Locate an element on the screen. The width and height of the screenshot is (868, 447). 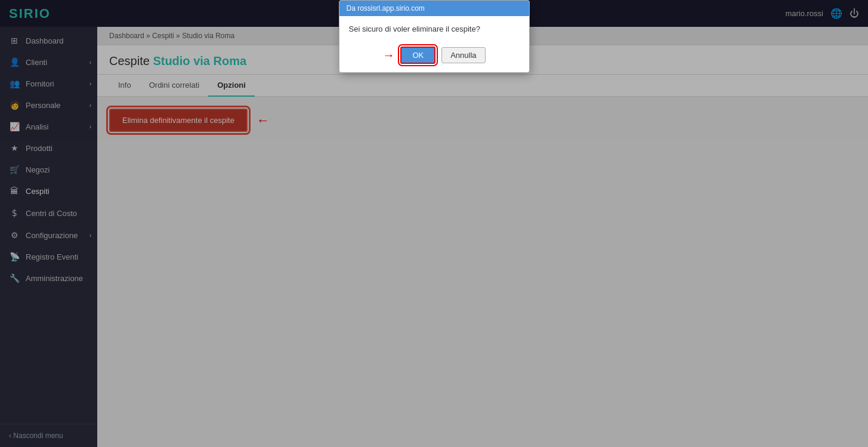
dialog-cancel-button: Annulla is located at coordinates (463, 55).